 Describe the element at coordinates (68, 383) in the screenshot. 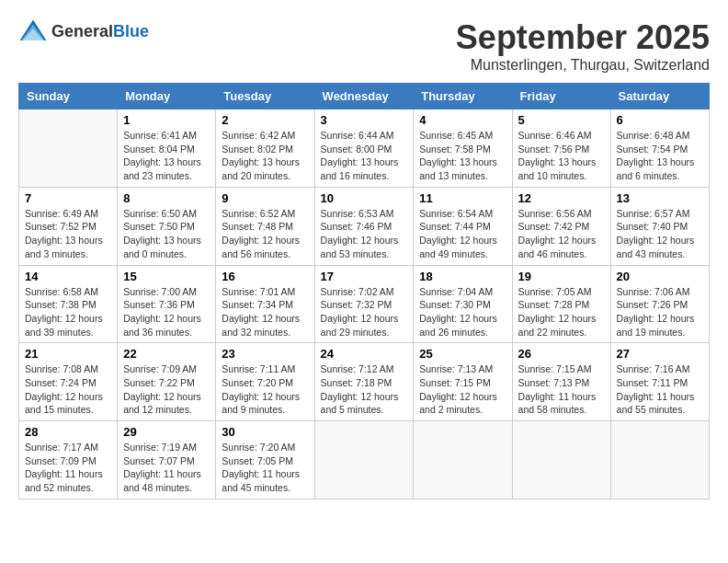

I see `calendar-cell: 21Sunrise: 7:08 AMSunset: 7:24 PMDayligh…` at that location.